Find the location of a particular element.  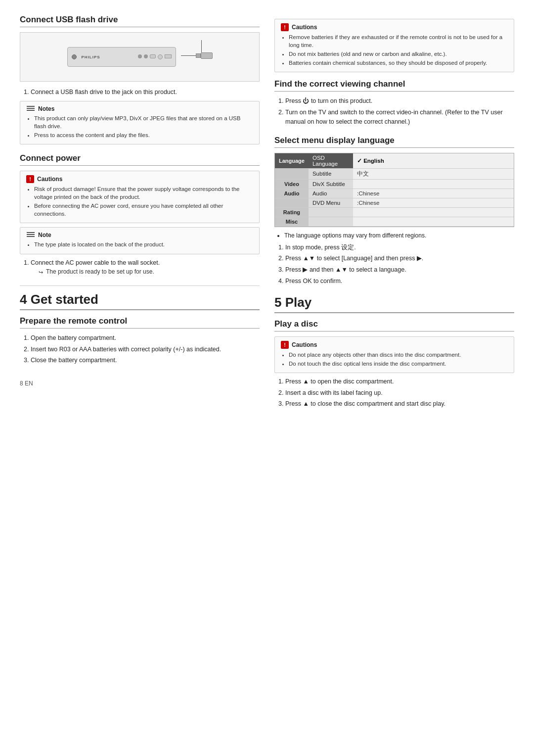

play-disc-title: Play a disc is located at coordinates (395, 326).